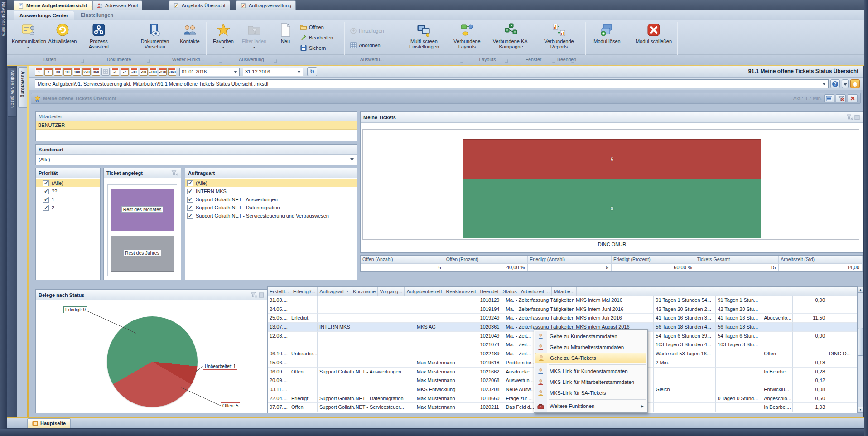 The height and width of the screenshot is (436, 868). I want to click on oeffnen-button: Öffnen, so click(312, 27).